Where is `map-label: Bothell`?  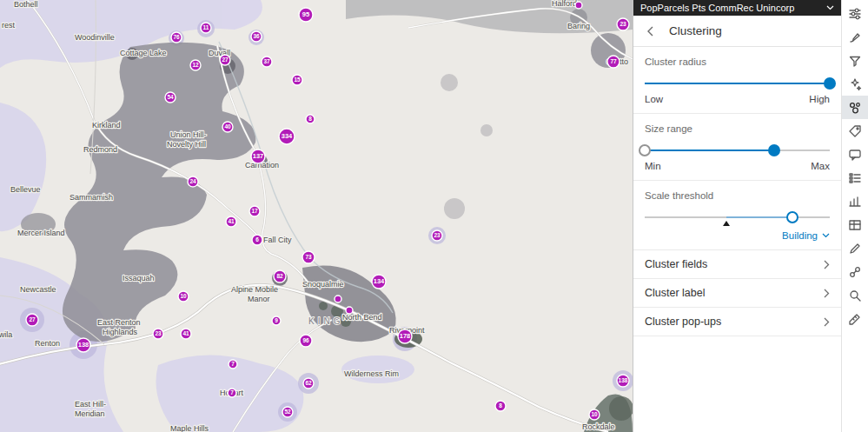
map-label: Bothell is located at coordinates (26, 4).